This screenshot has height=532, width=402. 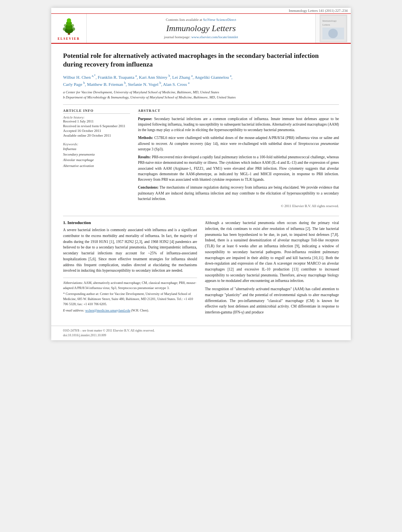 What do you see at coordinates (141, 92) in the screenshot?
I see `affiliation-a: a Center for Vaccine Development, Univer…` at bounding box center [141, 92].